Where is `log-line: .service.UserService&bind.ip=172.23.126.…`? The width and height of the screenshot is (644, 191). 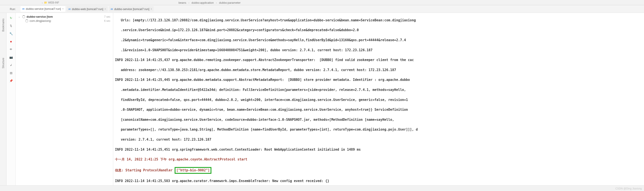 log-line: .service.UserService&bind.ip=172.23.126.… is located at coordinates (378, 30).